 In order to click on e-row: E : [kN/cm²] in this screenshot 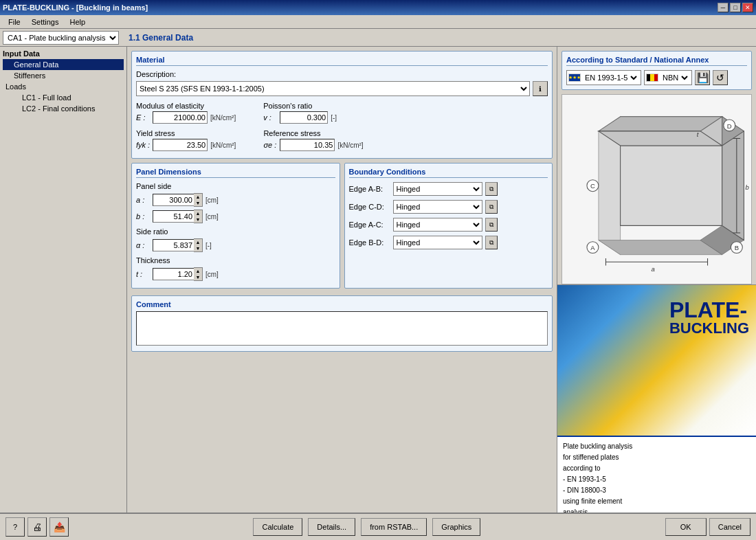, I will do `click(186, 117)`.